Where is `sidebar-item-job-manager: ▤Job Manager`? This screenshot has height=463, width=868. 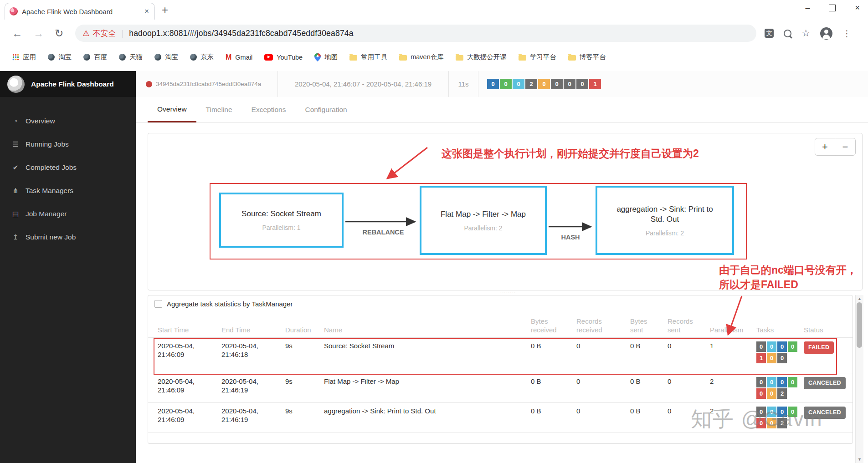
sidebar-item-job-manager: ▤Job Manager is located at coordinates (68, 214).